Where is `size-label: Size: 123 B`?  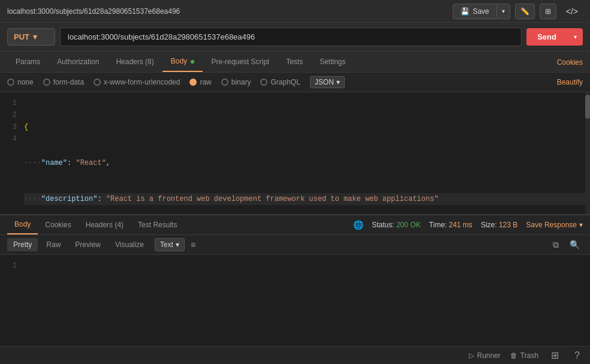
size-label: Size: 123 B is located at coordinates (499, 225).